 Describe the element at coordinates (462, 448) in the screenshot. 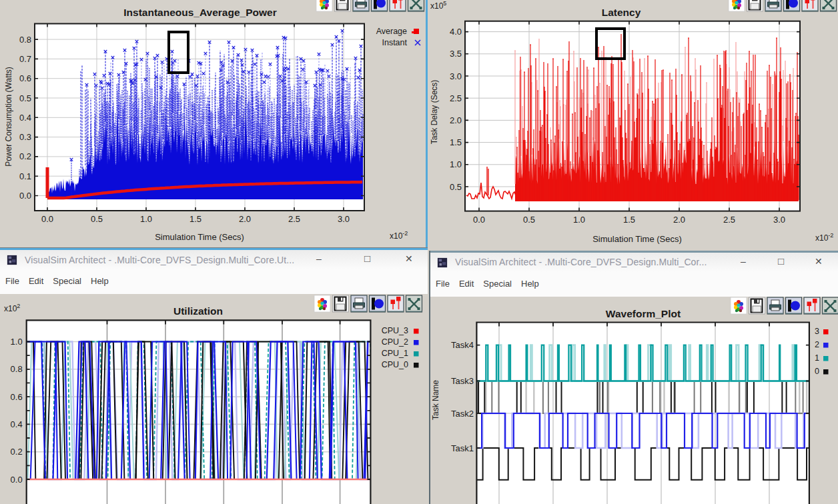

I see `svg-text: Task1` at that location.